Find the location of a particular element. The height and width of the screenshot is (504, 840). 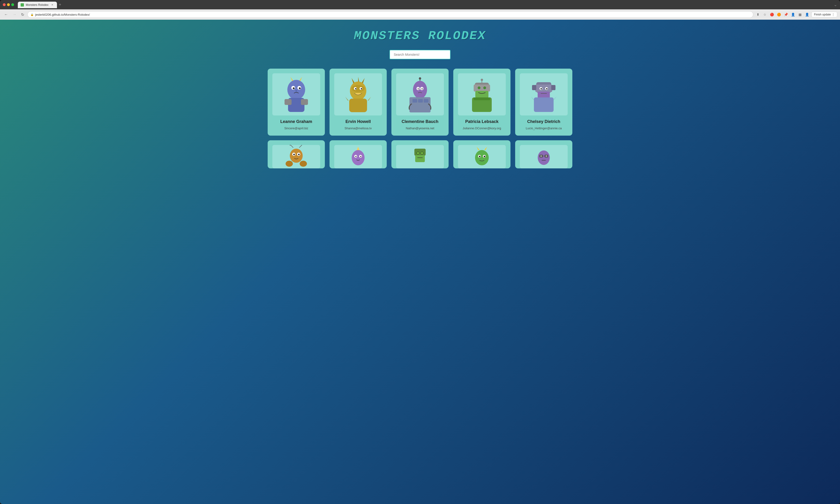

extension-icon-1: 🔴 is located at coordinates (772, 14).